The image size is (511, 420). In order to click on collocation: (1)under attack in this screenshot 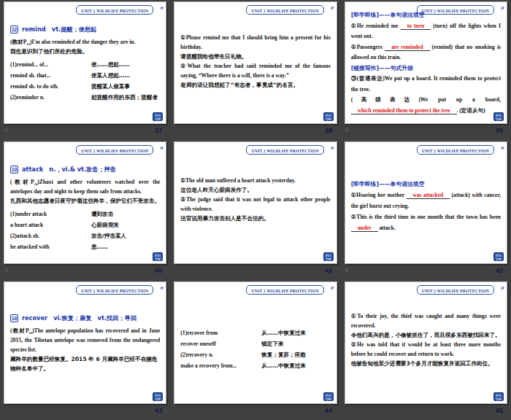, I will do `click(51, 214)`.